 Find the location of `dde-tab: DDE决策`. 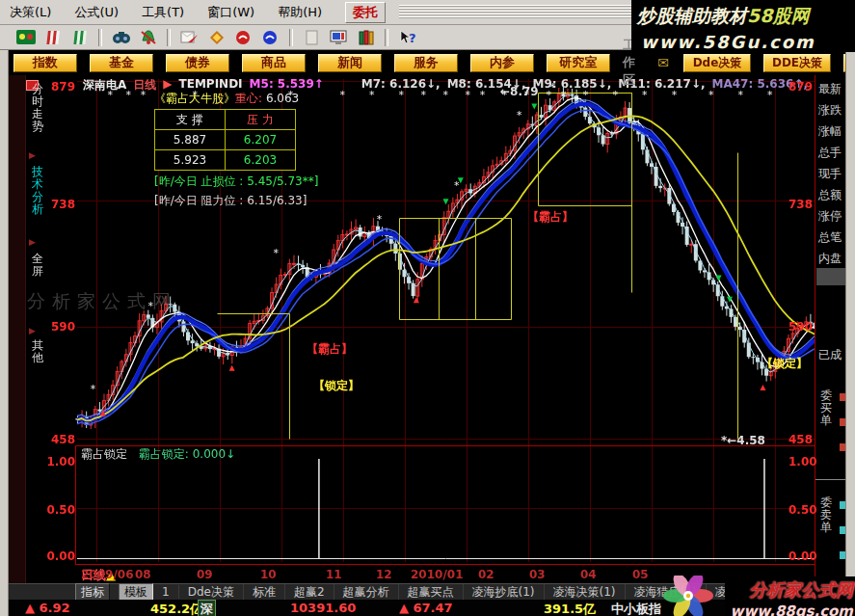

dde-tab: DDE决策 is located at coordinates (797, 64).